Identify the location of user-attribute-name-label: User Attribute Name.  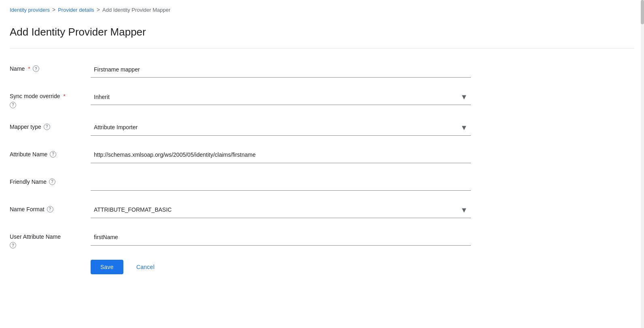
(35, 237).